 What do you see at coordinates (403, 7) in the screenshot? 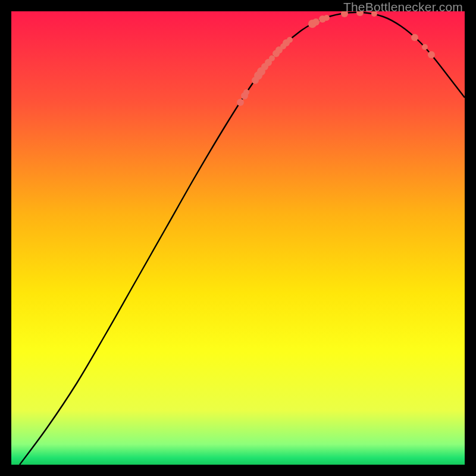
I see `watermark-text: TheBottlenecker.com` at bounding box center [403, 7].